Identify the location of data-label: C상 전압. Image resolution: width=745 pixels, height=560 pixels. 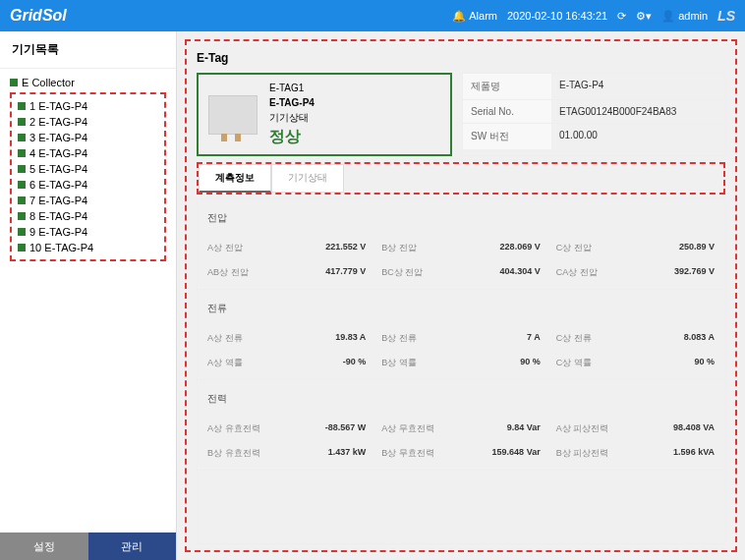
(574, 248).